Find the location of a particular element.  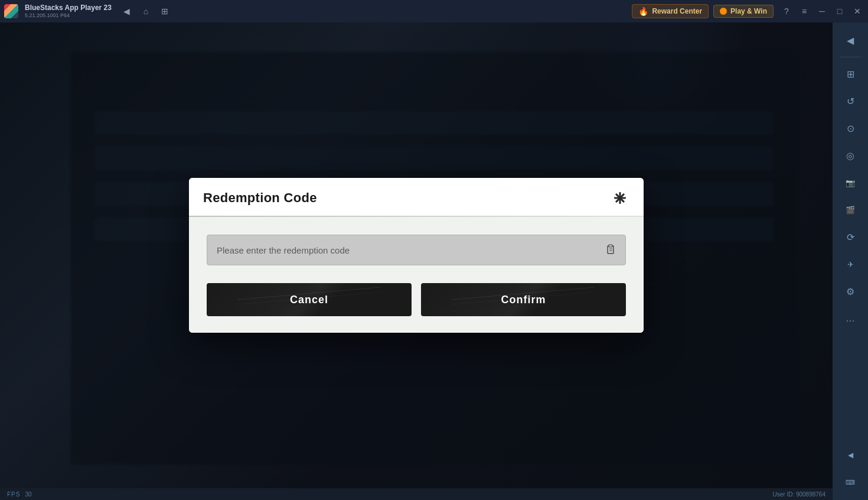

maximize-button: □ is located at coordinates (840, 11).